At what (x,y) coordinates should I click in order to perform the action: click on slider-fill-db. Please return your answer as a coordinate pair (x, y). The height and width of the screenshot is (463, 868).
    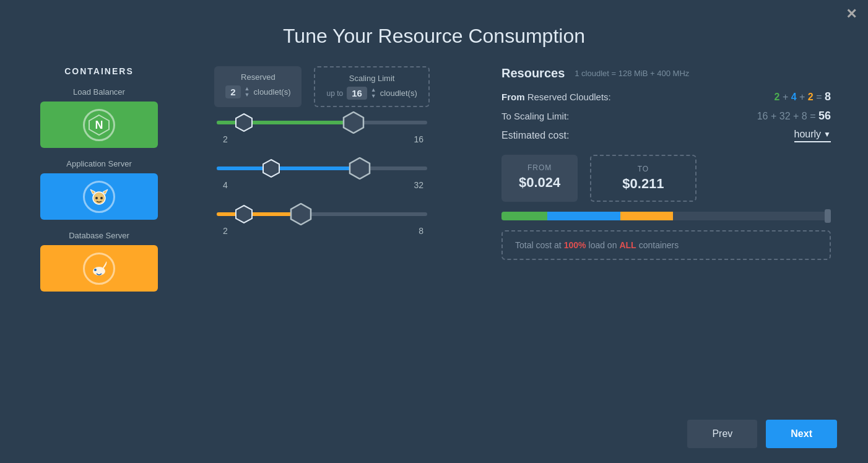
    Looking at the image, I should click on (259, 214).